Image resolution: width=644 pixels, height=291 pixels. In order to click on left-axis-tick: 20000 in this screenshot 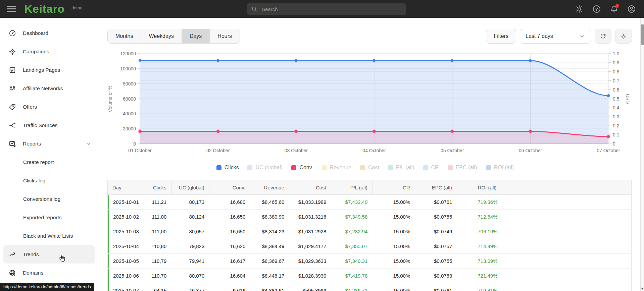, I will do `click(130, 129)`.